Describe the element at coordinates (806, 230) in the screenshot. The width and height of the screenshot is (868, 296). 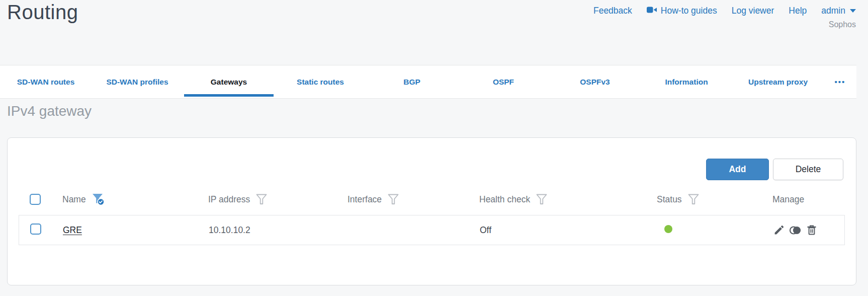
I see `manage-cell` at that location.